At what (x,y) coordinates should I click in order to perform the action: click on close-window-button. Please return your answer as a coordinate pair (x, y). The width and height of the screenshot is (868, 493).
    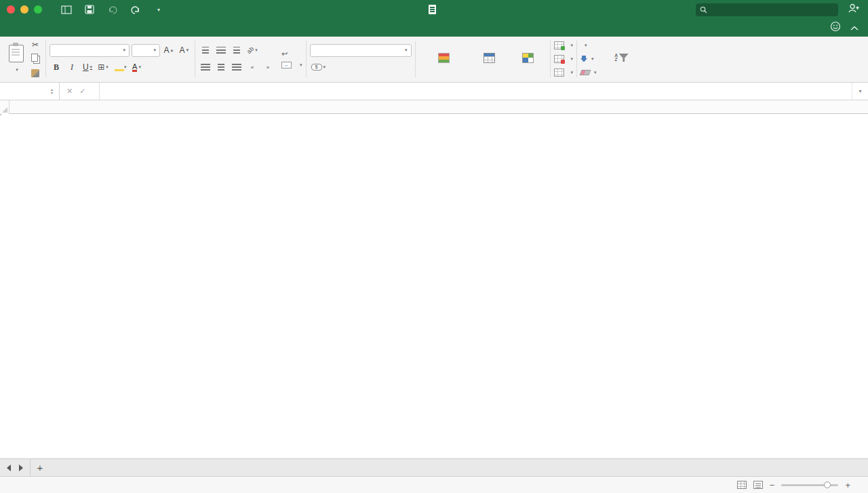
    Looking at the image, I should click on (11, 9).